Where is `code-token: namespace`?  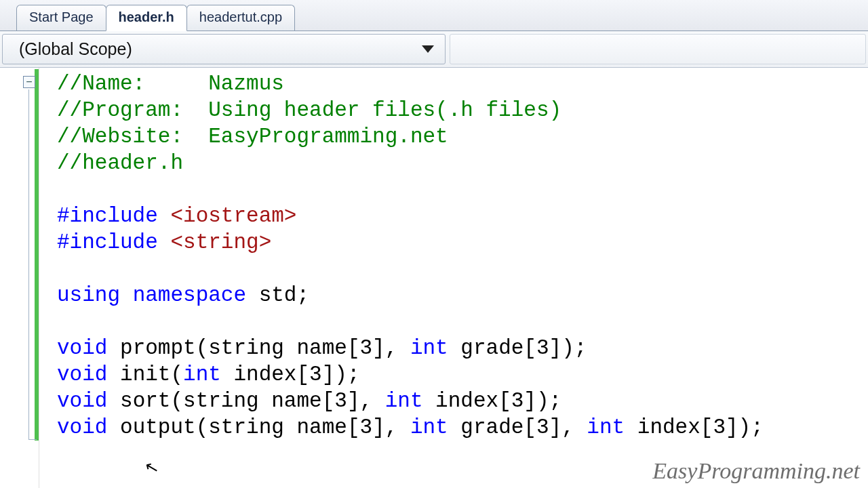
code-token: namespace is located at coordinates (190, 296).